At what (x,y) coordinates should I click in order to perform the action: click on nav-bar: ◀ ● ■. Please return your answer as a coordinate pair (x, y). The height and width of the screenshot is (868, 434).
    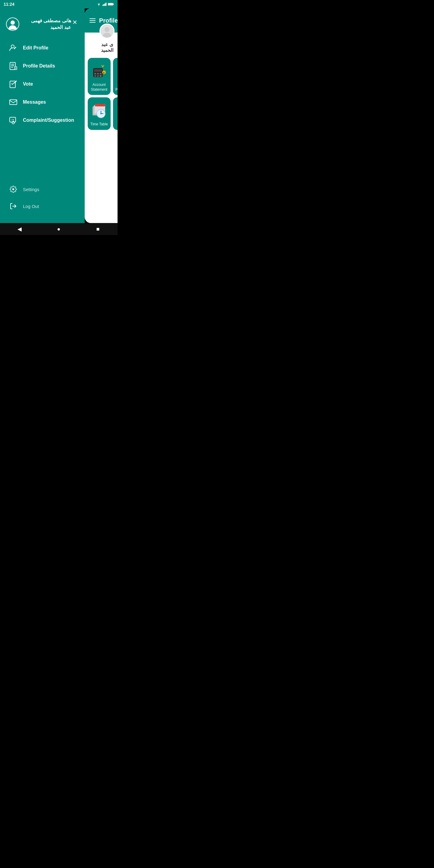
    Looking at the image, I should click on (59, 229).